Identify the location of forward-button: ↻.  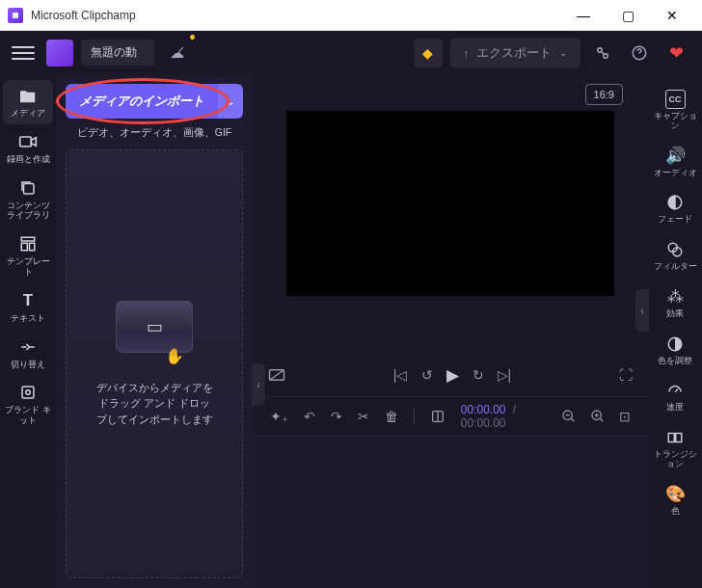
(478, 375).